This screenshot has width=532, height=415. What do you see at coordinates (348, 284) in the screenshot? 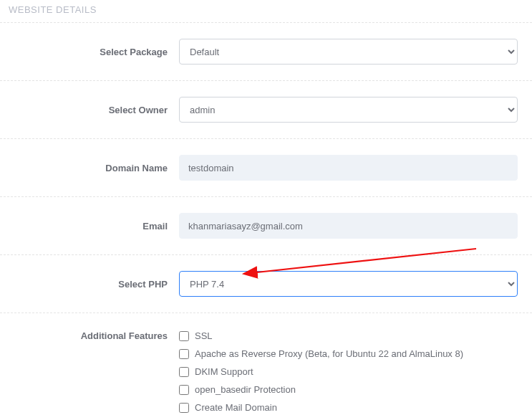
I see `select-php: PHP 7.4` at bounding box center [348, 284].